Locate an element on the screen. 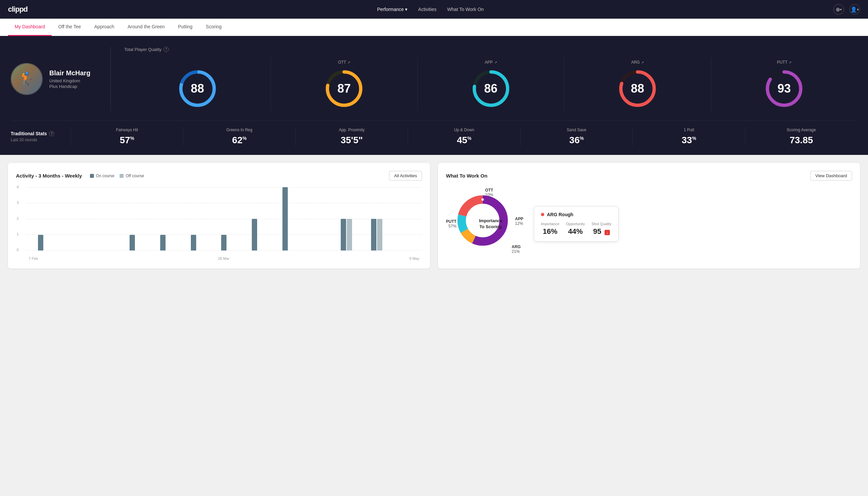 Image resolution: width=868 pixels, height=496 pixels. quality-circle-app: APP ↗ 86 is located at coordinates (491, 84).